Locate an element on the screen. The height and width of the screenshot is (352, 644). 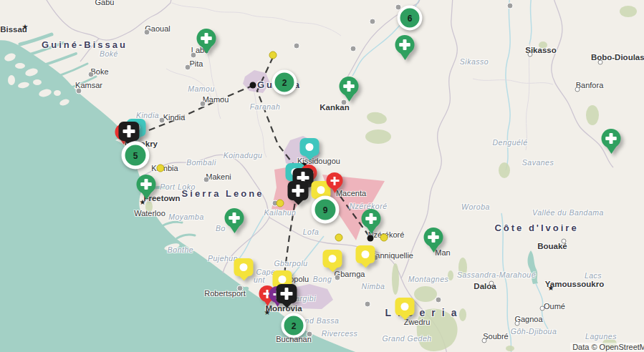
region-label: Koinadugu is located at coordinates (244, 155).